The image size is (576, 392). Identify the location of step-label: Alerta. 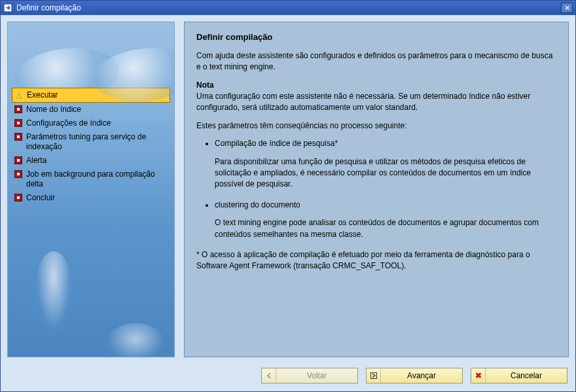
(37, 161).